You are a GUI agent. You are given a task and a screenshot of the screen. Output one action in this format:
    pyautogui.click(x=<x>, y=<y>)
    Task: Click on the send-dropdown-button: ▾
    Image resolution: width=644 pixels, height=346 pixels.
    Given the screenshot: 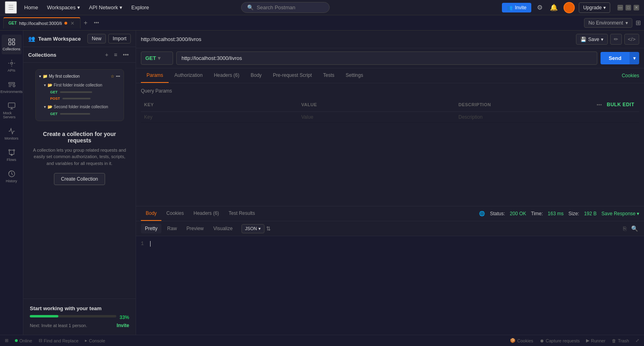 What is the action you would take?
    pyautogui.click(x=634, y=58)
    